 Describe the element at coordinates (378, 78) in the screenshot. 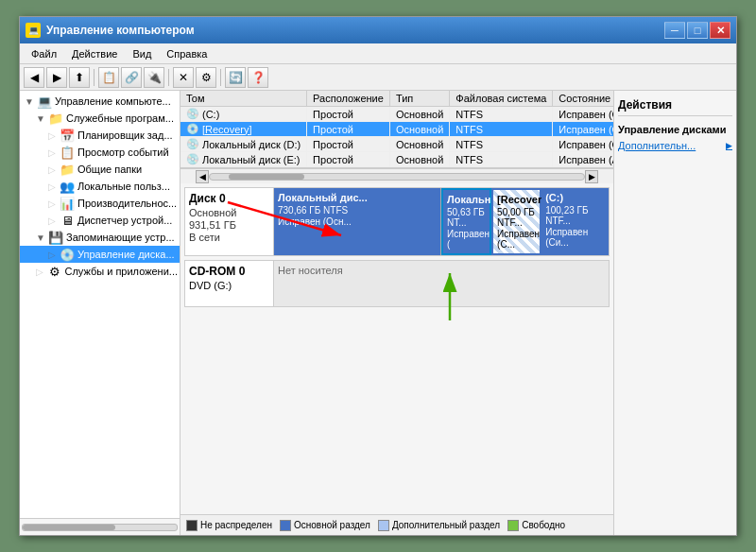

I see `toolbar: ◀ ▶ ⬆ 📋 🔗 🔌 ✕ ⚙ 🔄 ❓` at that location.